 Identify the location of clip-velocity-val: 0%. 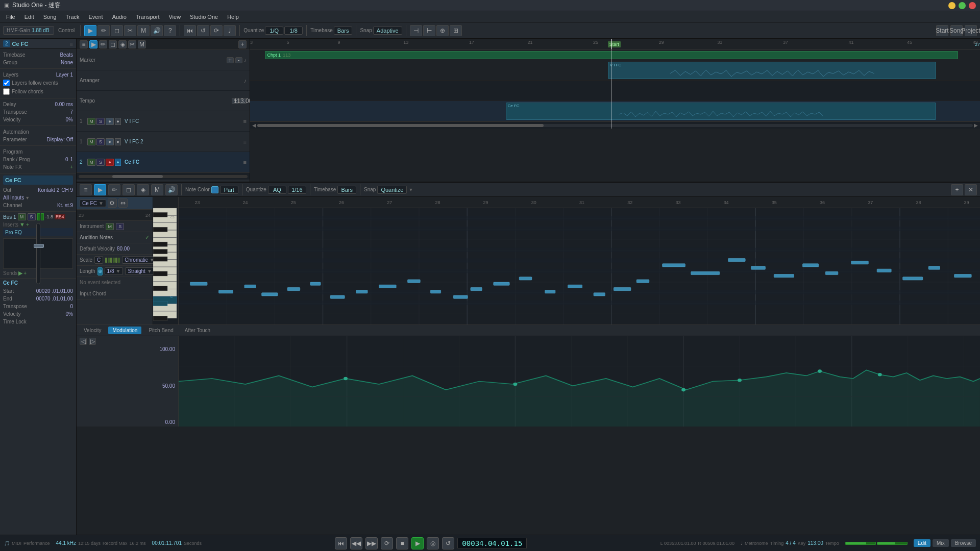
(69, 314).